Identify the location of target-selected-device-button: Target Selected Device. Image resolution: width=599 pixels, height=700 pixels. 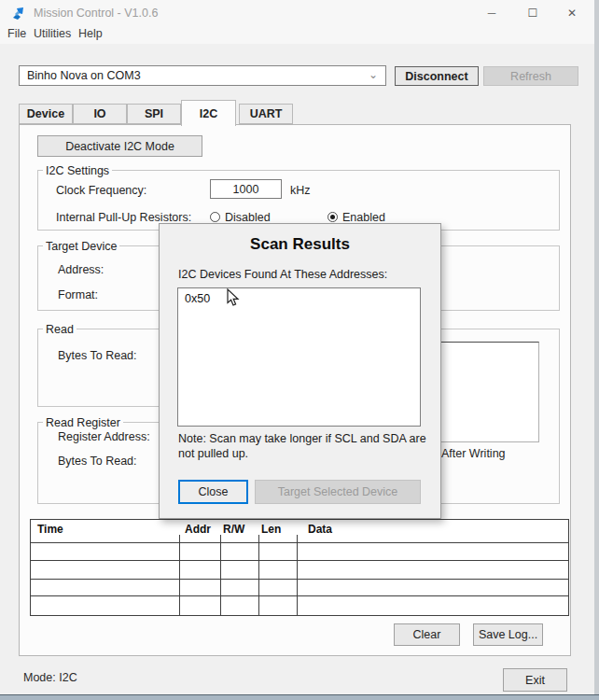
(338, 492).